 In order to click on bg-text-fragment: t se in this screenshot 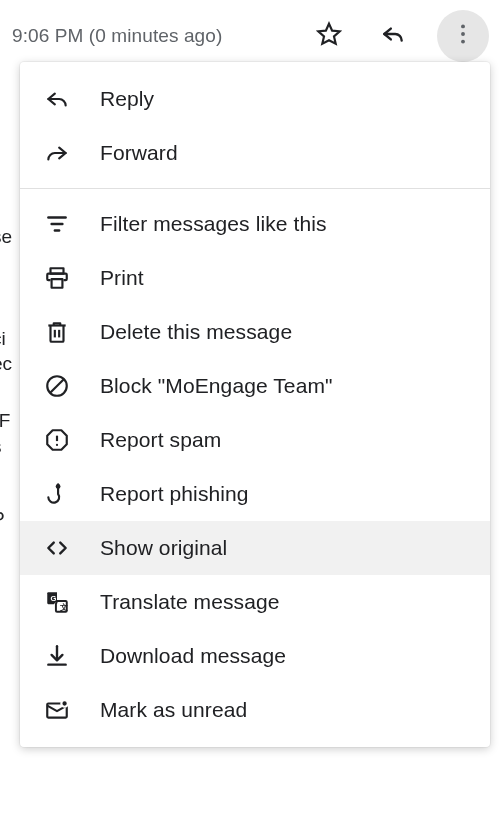, I will do `click(6, 224)`.